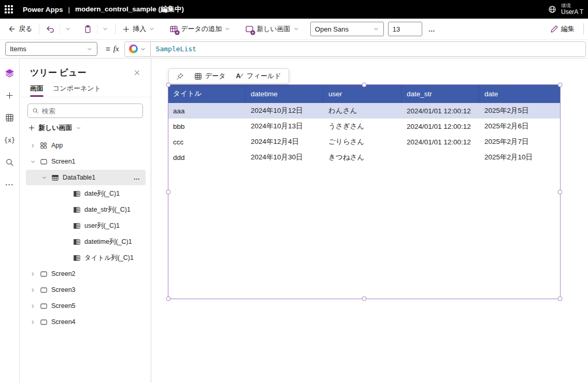 This screenshot has width=588, height=383. I want to click on insert-rail-button, so click(10, 95).